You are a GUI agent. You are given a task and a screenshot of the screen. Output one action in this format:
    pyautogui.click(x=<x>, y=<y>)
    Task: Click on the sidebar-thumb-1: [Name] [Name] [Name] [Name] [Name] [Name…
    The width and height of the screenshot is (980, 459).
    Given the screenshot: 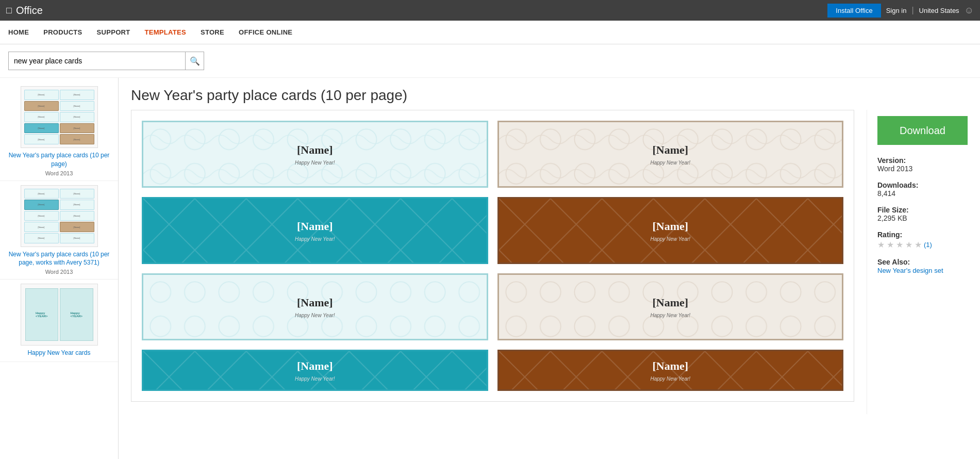 What is the action you would take?
    pyautogui.click(x=59, y=117)
    